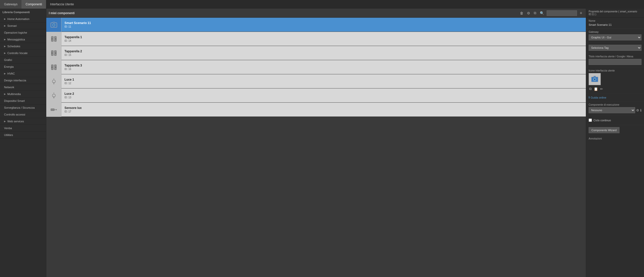 The width and height of the screenshot is (644, 277). Describe the element at coordinates (23, 108) in the screenshot. I see `sidebar-item-sorveglianza: Sorveglianza / Sicurezza` at that location.